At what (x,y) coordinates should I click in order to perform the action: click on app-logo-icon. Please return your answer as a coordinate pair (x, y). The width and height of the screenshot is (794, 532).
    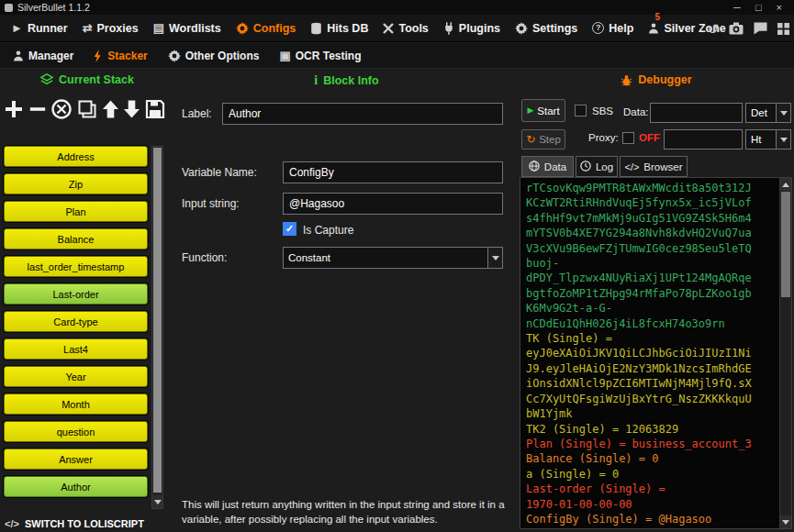
    Looking at the image, I should click on (9, 7).